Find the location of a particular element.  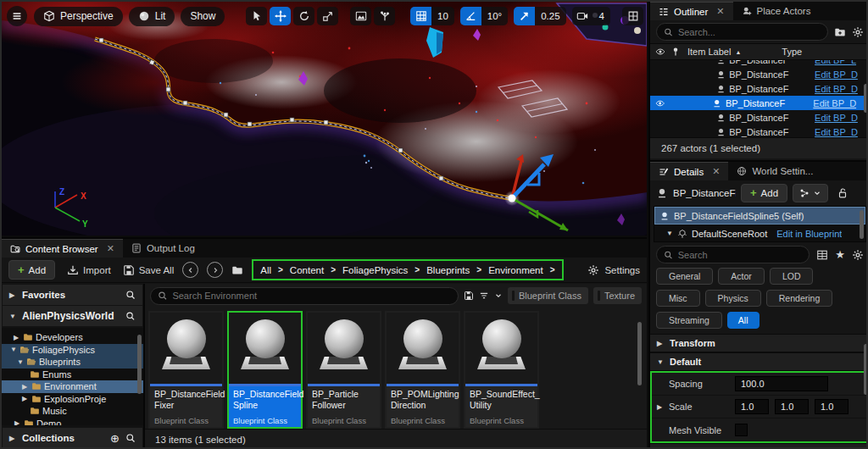

asset-tile-bp-soundeffect-utility: BP_SoundEffect_Utility Blueprint Class is located at coordinates (502, 369).